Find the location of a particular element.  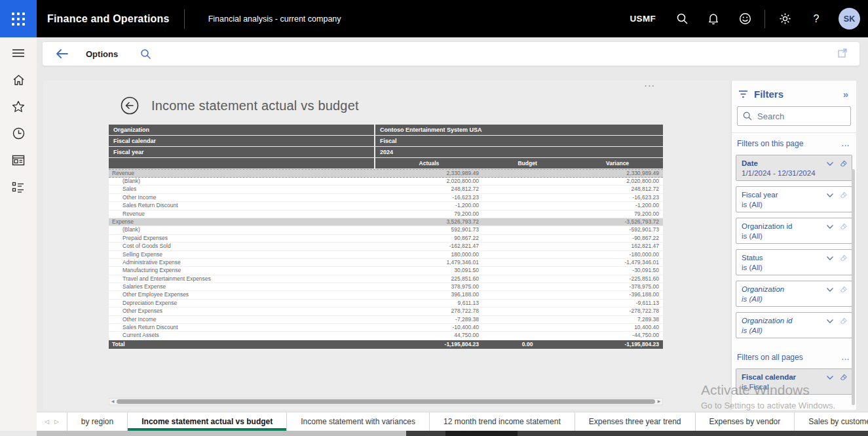

report-page-tab-expenses-three-year-trend: Expenses three year trend is located at coordinates (635, 422).